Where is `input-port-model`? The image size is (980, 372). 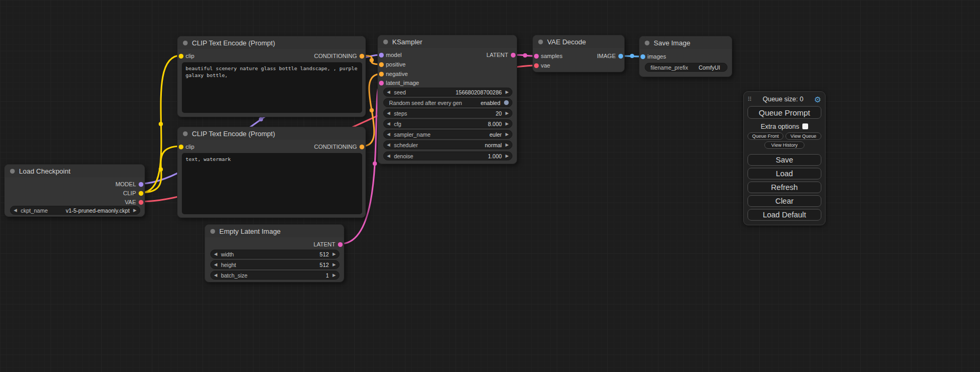 input-port-model is located at coordinates (382, 55).